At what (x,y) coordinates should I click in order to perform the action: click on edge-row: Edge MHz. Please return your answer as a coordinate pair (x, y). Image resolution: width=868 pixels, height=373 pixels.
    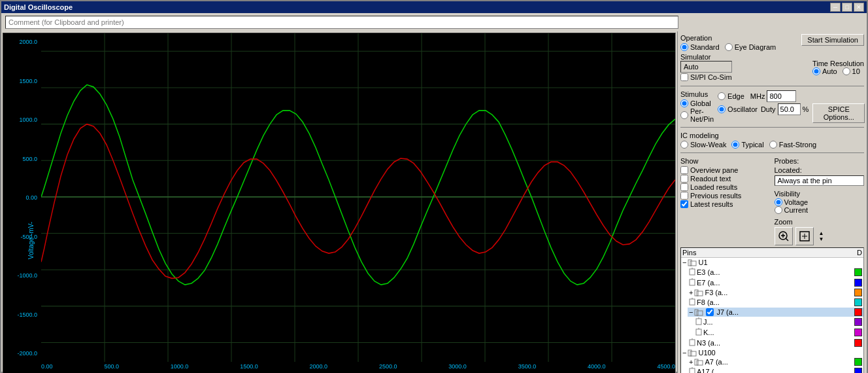
    Looking at the image, I should click on (763, 96).